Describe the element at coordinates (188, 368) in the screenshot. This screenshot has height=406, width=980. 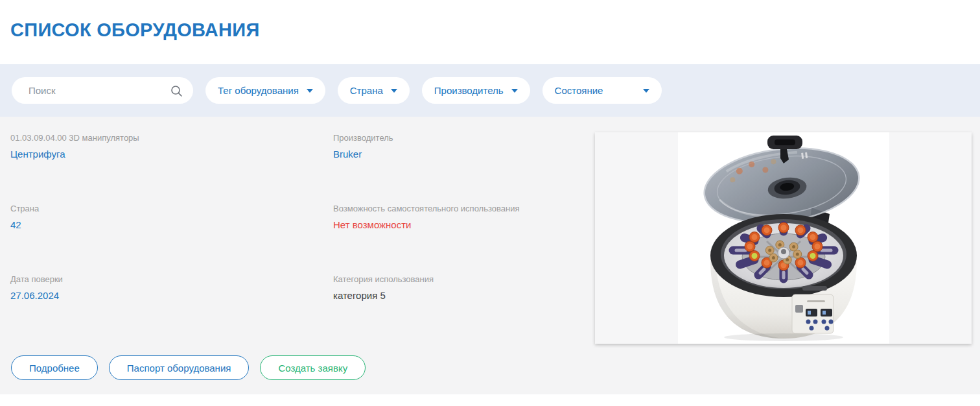
I see `card-actions: Подробнее Паспорт оборудования Создать з…` at that location.